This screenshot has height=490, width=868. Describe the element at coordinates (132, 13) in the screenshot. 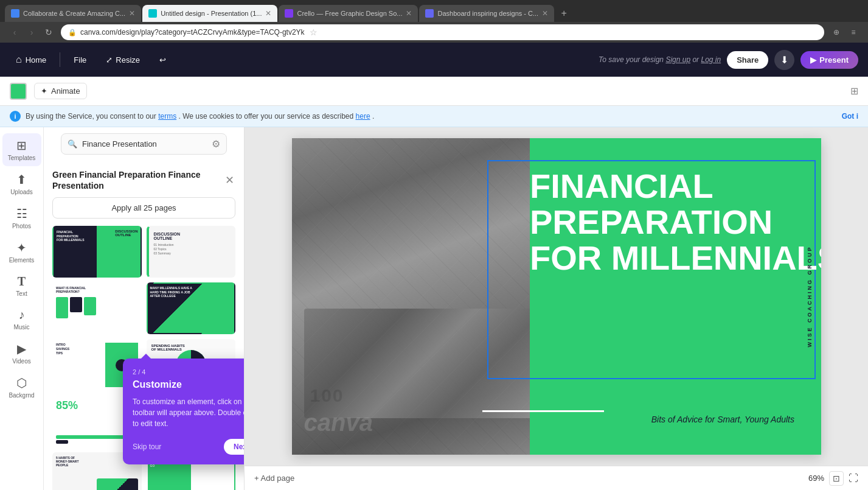

I see `tab-close-1: ✕` at that location.